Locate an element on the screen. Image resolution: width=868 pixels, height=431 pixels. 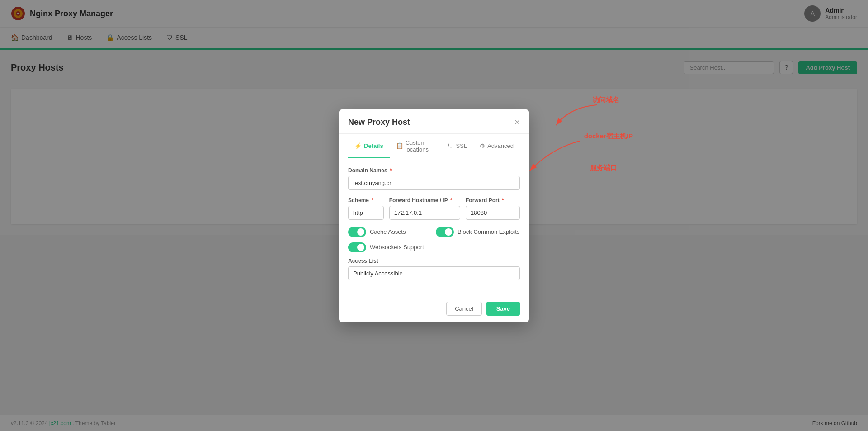
forward-hostname-input is located at coordinates (425, 213).